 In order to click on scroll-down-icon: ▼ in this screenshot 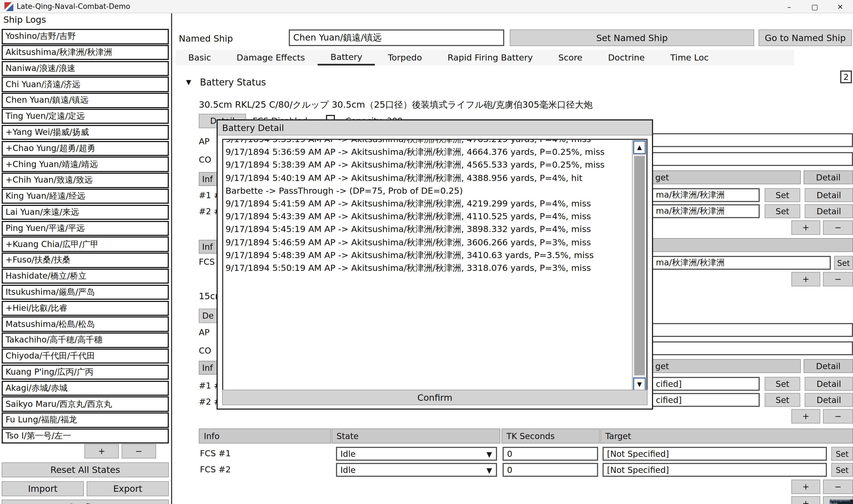, I will do `click(639, 384)`.